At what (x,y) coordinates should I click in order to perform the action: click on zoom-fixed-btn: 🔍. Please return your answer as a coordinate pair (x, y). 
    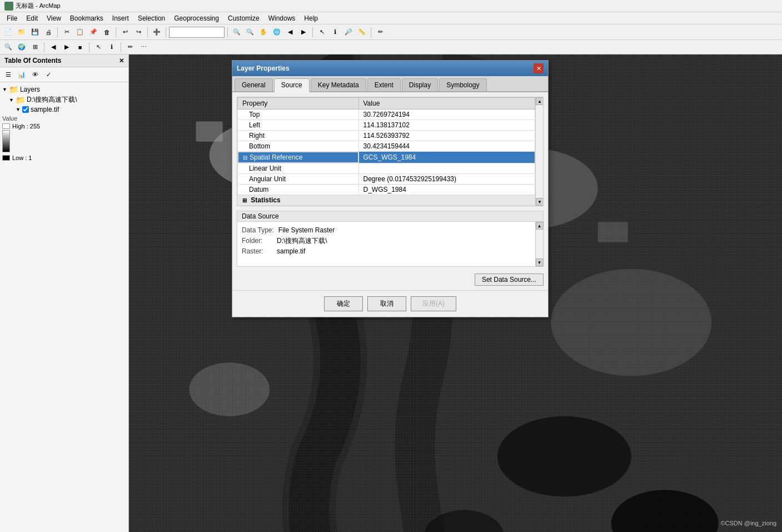
    Looking at the image, I should click on (8, 47).